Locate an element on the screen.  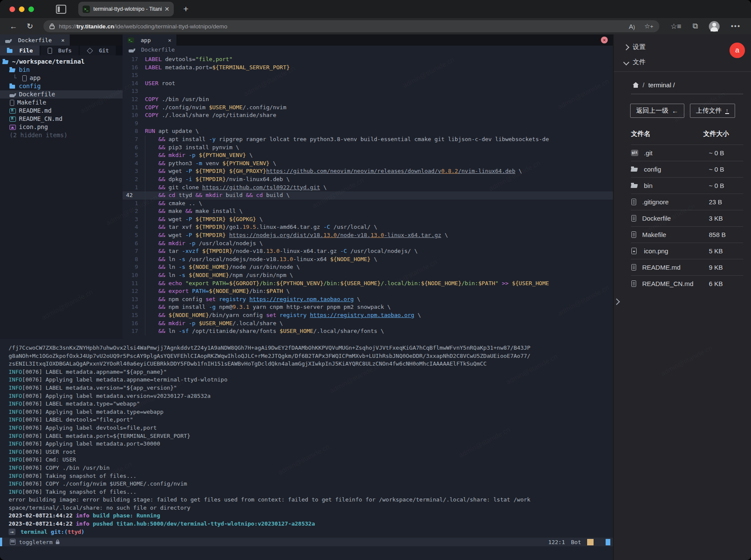
back-icon: ← is located at coordinates (13, 27).